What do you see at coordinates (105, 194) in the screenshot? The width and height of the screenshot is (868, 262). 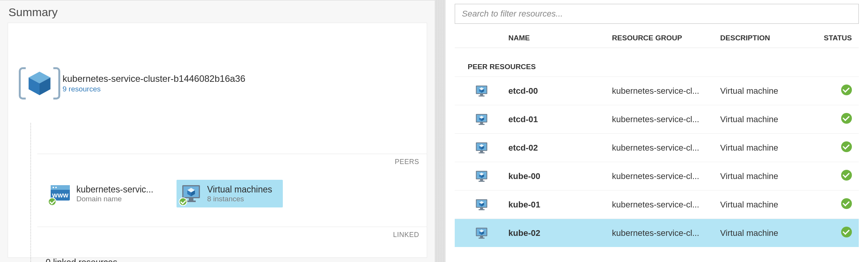 I see `peer-domain-card: WWW kubernetes-servic... Domain name` at bounding box center [105, 194].